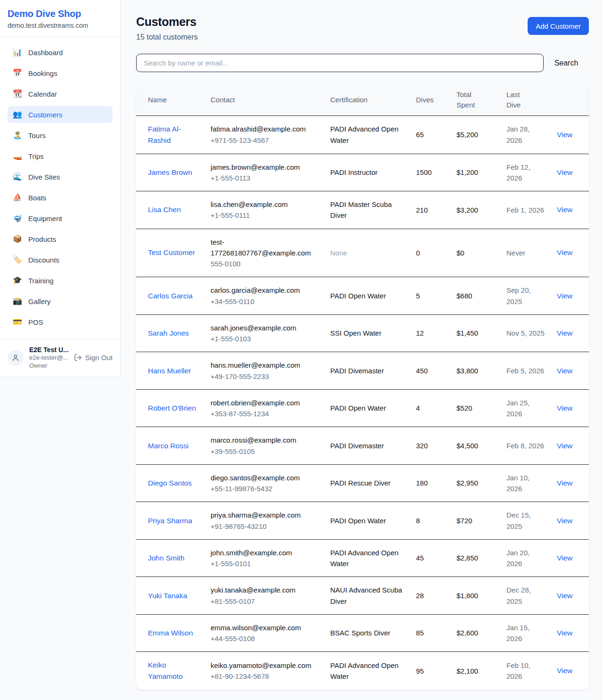 Image resolution: width=603 pixels, height=700 pixels. Describe the element at coordinates (165, 670) in the screenshot. I see `customer-name-link: Keiko Yamamoto` at that location.